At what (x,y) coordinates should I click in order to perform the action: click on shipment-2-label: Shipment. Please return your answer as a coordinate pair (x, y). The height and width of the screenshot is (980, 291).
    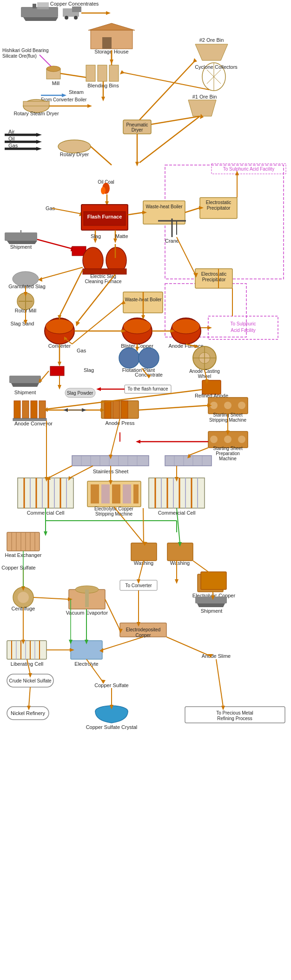
    Looking at the image, I should click on (25, 392).